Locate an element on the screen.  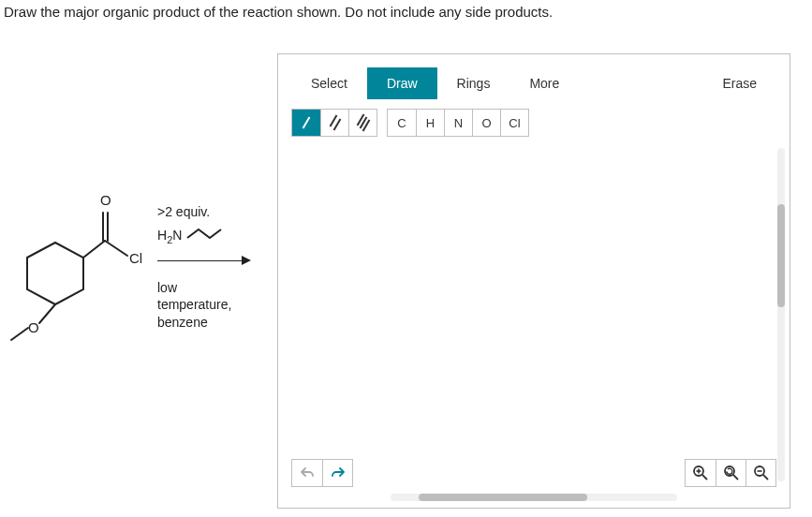
conditions-line-2: temperature, is located at coordinates (195, 305).